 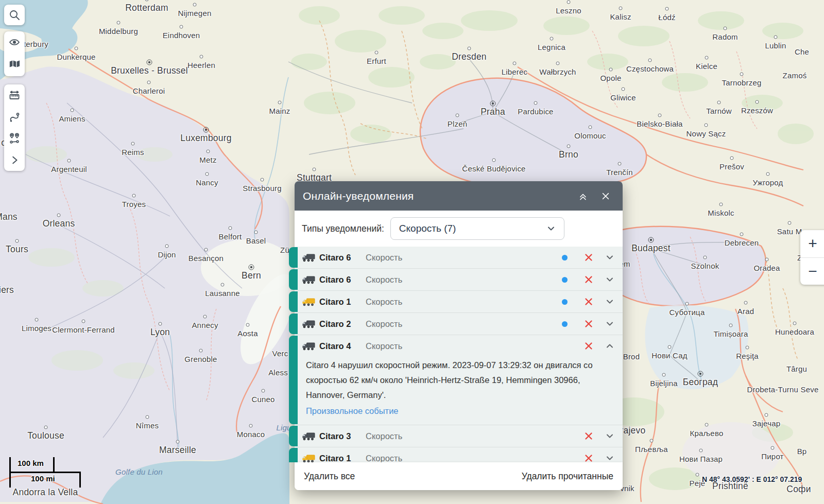 What do you see at coordinates (812, 272) in the screenshot?
I see `zoom-out-button: −` at bounding box center [812, 272].